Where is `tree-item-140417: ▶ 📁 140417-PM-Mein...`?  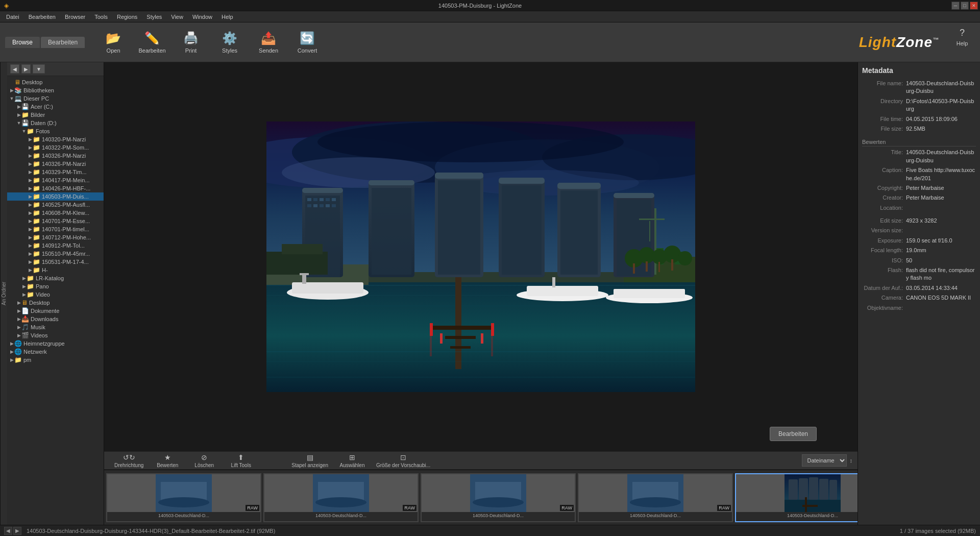
tree-item-140417: ▶ 📁 140417-PM-Mein... is located at coordinates (55, 180).